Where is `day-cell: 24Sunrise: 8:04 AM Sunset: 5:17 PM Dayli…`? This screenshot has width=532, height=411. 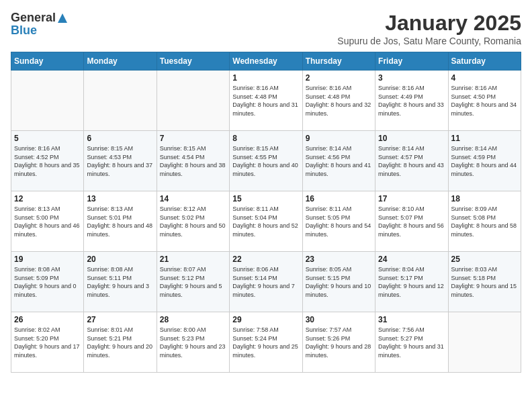 day-cell: 24Sunrise: 8:04 AM Sunset: 5:17 PM Dayli… is located at coordinates (412, 282).